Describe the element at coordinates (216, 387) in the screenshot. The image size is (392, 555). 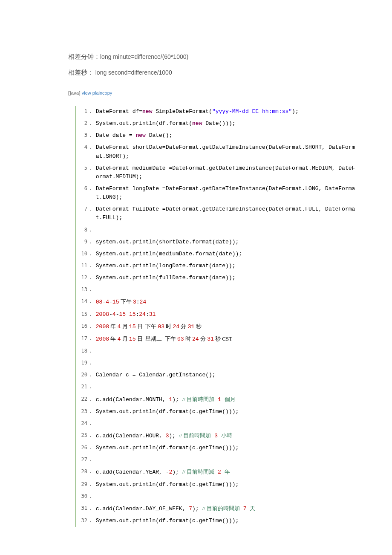
I see `code-line: 21.` at that location.